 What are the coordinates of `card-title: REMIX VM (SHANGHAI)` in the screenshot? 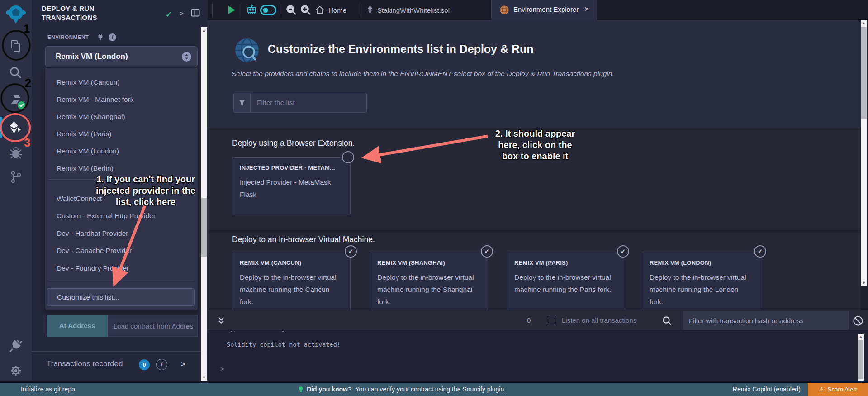 It's located at (411, 262).